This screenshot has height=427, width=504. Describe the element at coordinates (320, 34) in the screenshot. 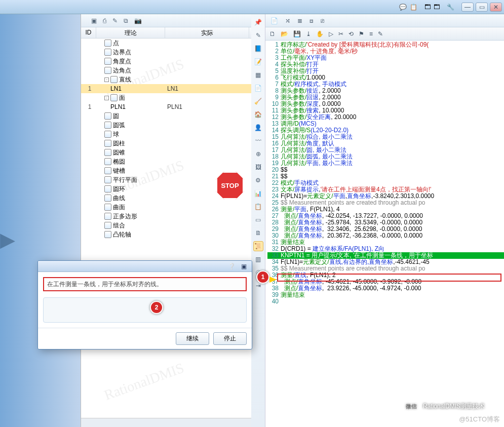

I see `stop-icon: ✋` at that location.